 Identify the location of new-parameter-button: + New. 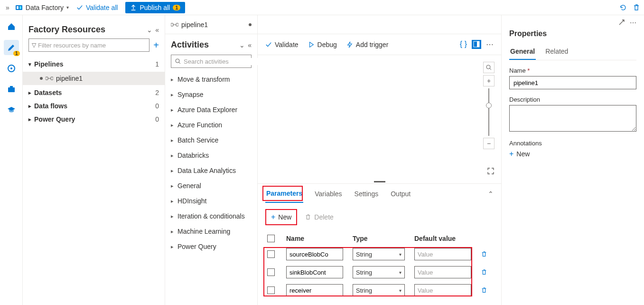
(281, 217).